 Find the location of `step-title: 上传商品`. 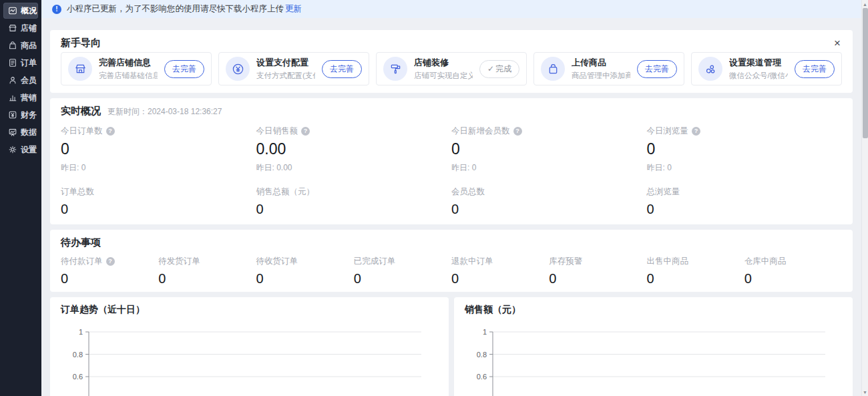

step-title: 上传商品 is located at coordinates (601, 63).